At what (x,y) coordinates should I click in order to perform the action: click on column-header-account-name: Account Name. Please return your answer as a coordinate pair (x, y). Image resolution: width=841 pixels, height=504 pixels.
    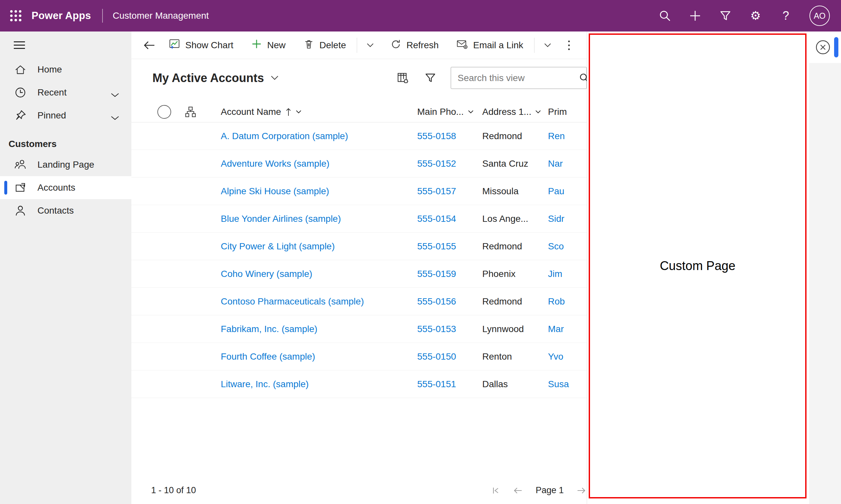
    Looking at the image, I should click on (261, 112).